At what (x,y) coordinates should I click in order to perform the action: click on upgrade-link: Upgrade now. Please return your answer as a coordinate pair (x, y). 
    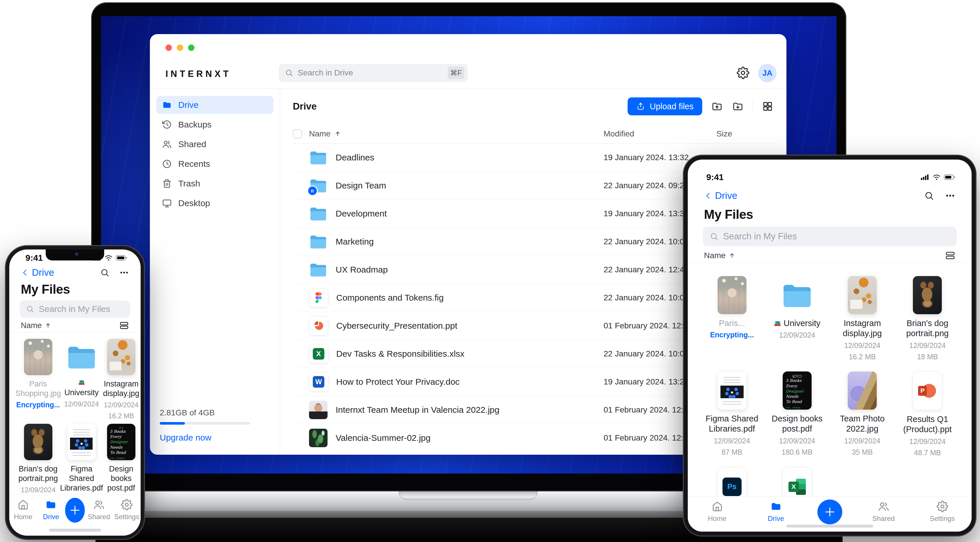
    Looking at the image, I should click on (215, 438).